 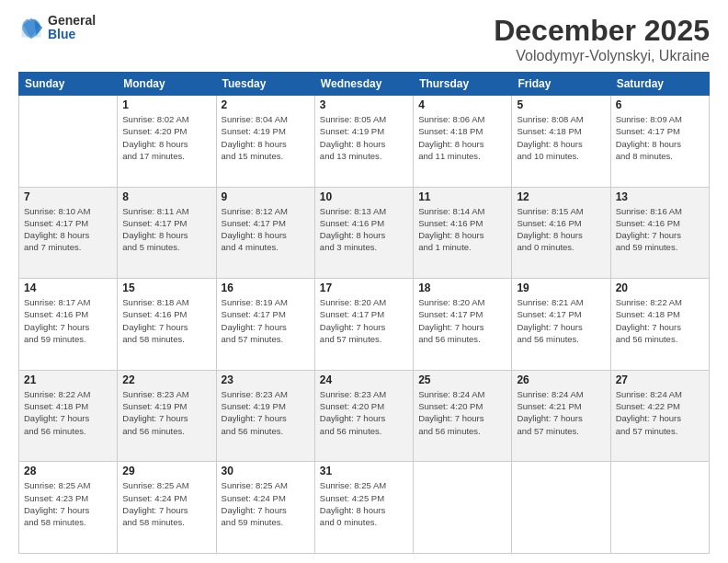 What do you see at coordinates (266, 380) in the screenshot?
I see `day-number: 23` at bounding box center [266, 380].